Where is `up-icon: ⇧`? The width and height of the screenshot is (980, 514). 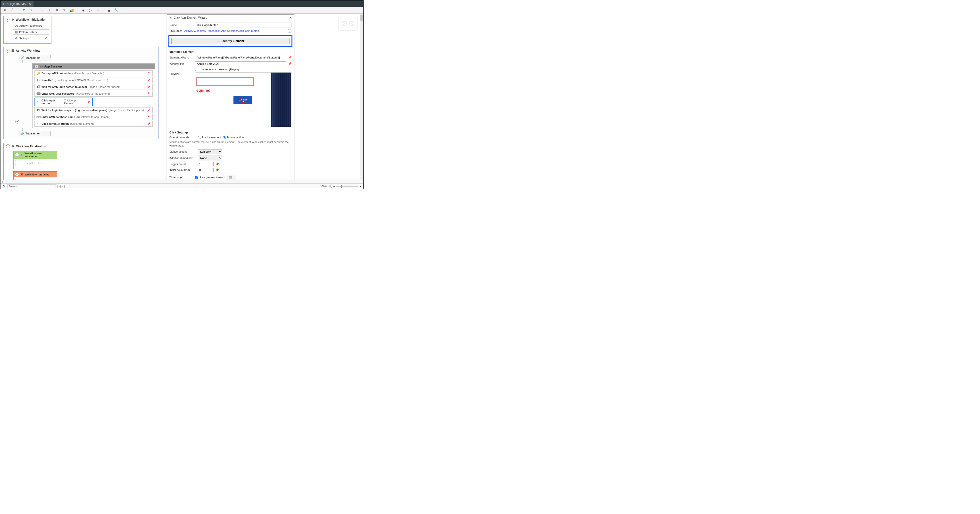
up-icon: ⇧ is located at coordinates (43, 10).